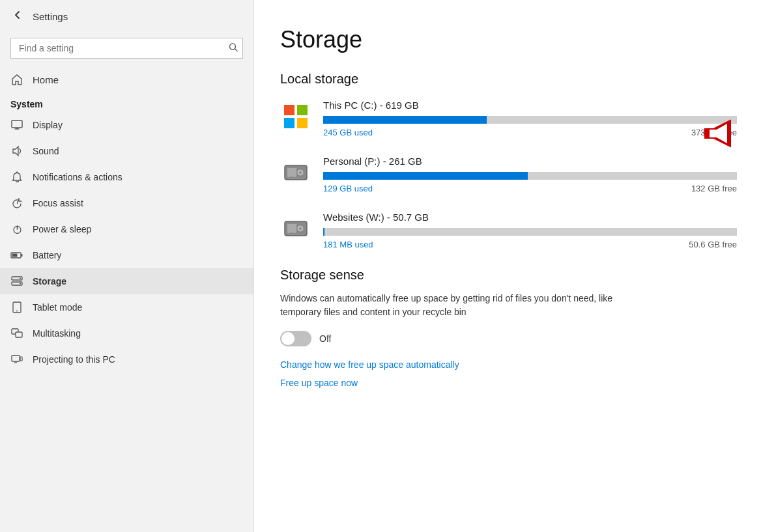  I want to click on sidebar-item-display: Display, so click(126, 125).